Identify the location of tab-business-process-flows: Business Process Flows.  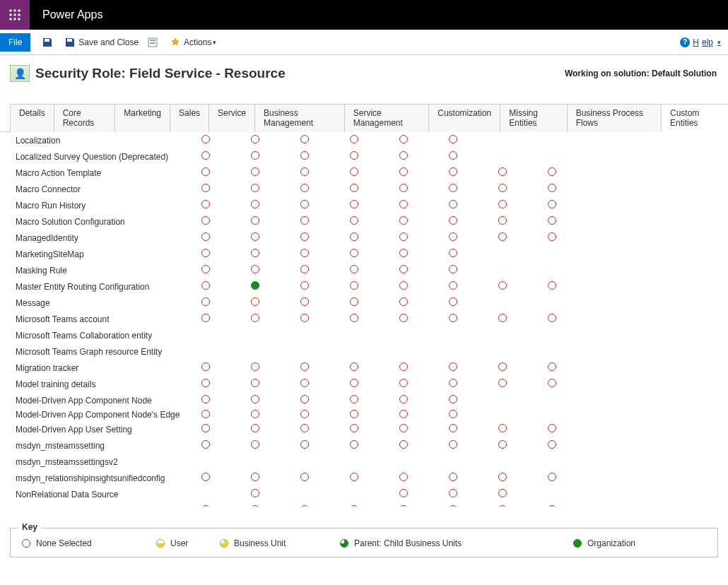
(614, 118).